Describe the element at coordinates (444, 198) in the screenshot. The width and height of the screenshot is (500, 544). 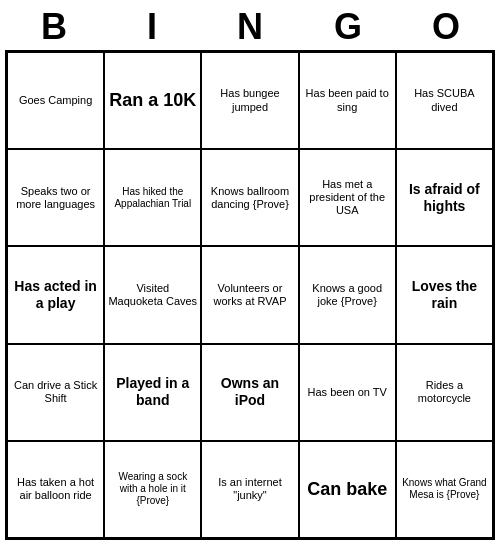
I see `bingo-cell: Is afraid of hights` at that location.